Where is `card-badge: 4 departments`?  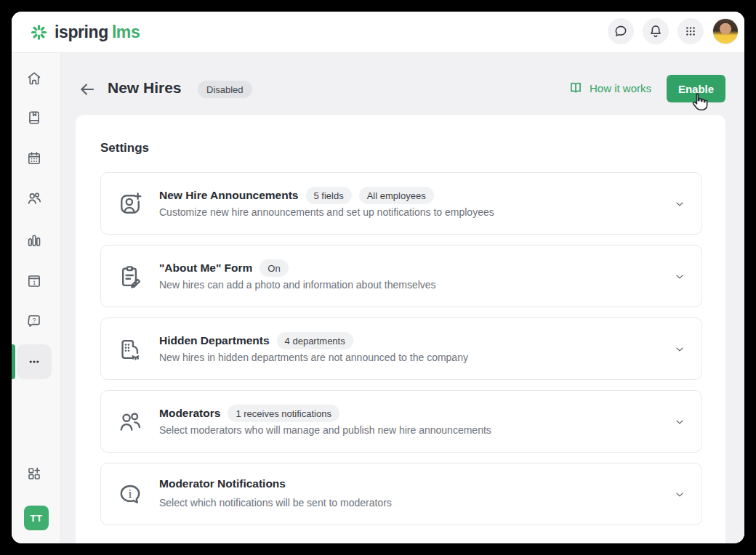
card-badge: 4 departments is located at coordinates (315, 341).